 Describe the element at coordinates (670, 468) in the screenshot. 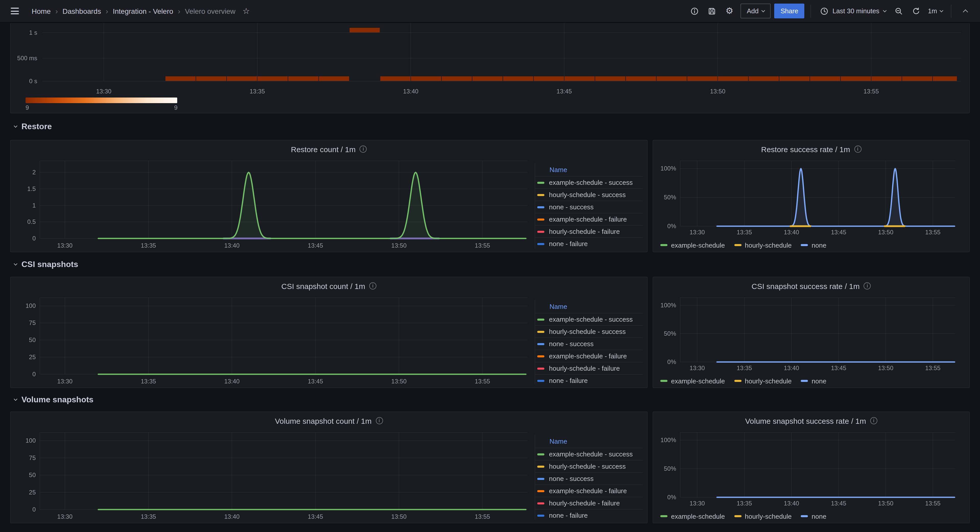

I see `svg-text: 50%` at that location.